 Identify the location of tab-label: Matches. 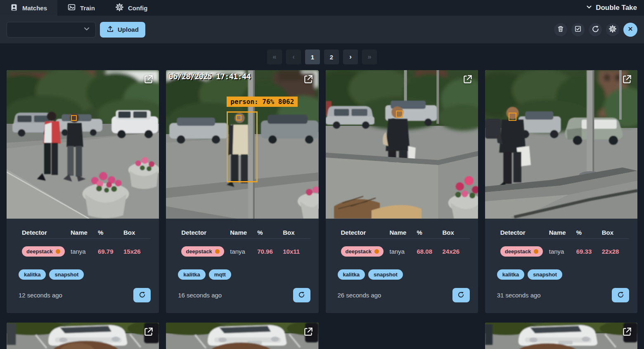
(35, 8).